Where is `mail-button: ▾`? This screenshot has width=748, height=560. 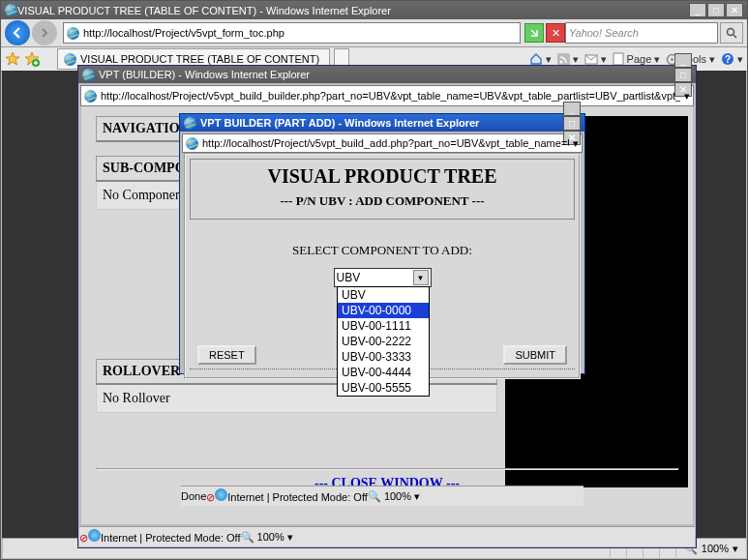 mail-button: ▾ is located at coordinates (596, 60).